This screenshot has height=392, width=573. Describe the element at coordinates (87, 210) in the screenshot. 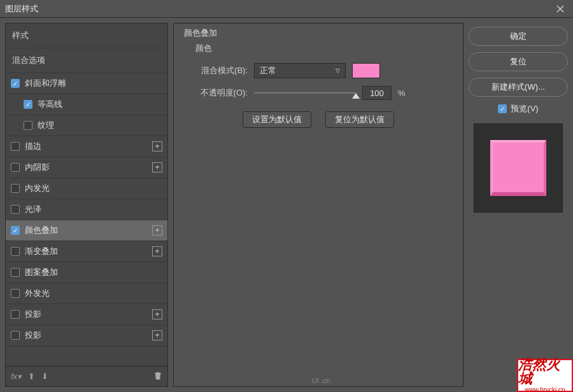

I see `style-item-satin: 光泽` at that location.